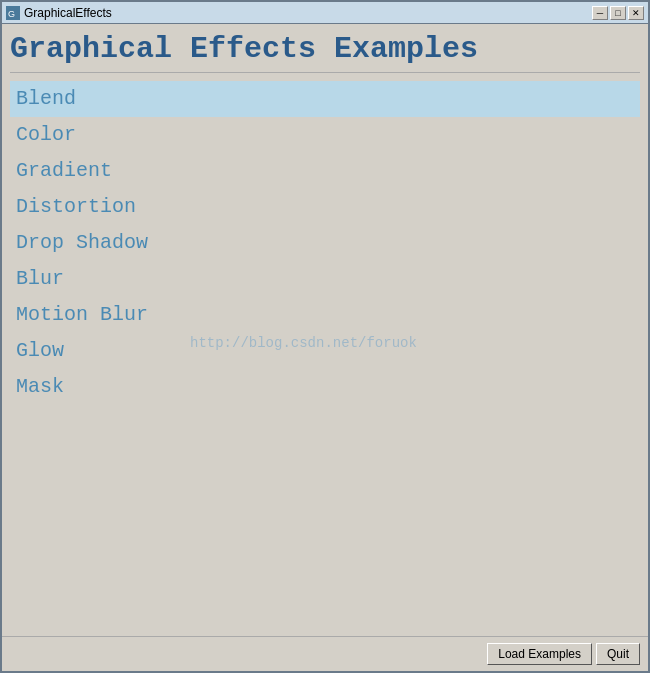 The width and height of the screenshot is (650, 673). Describe the element at coordinates (540, 654) in the screenshot. I see `load-examples-button: Load Examples` at that location.